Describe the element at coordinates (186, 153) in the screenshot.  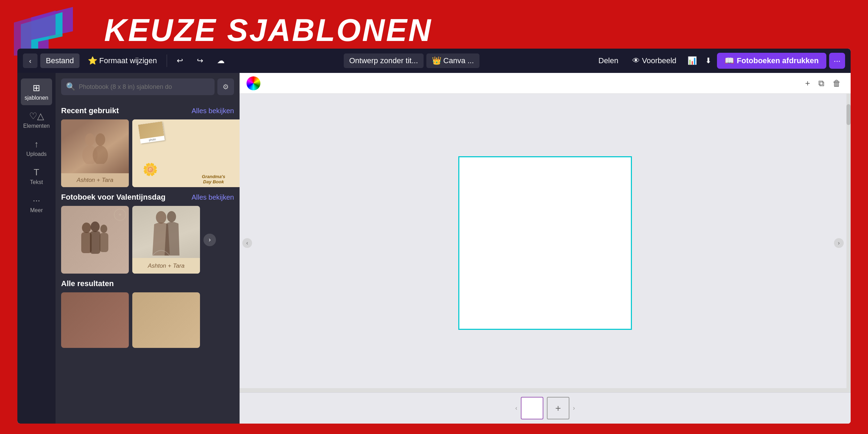
I see `template-card-recent-2: photo` at that location.